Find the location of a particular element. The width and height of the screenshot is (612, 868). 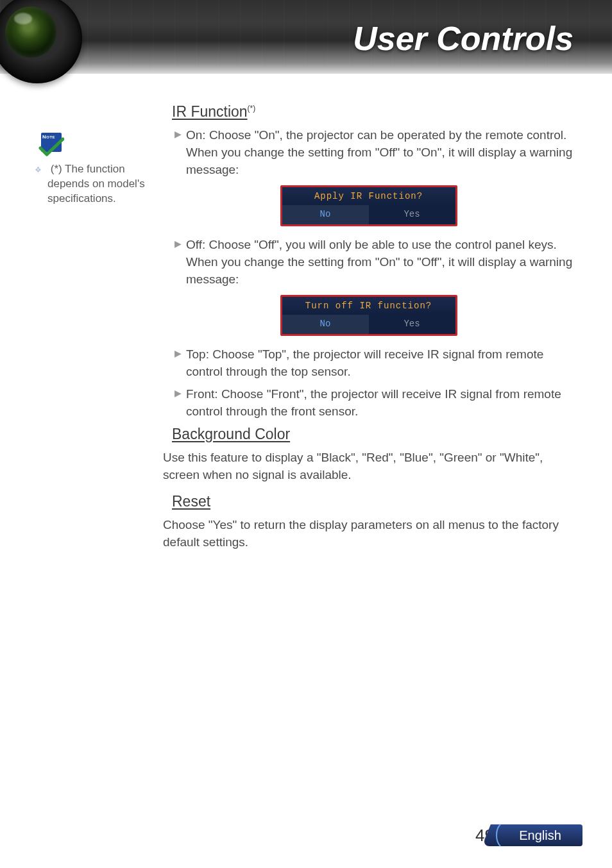

osd-title: Apply IR Function? is located at coordinates (369, 196).